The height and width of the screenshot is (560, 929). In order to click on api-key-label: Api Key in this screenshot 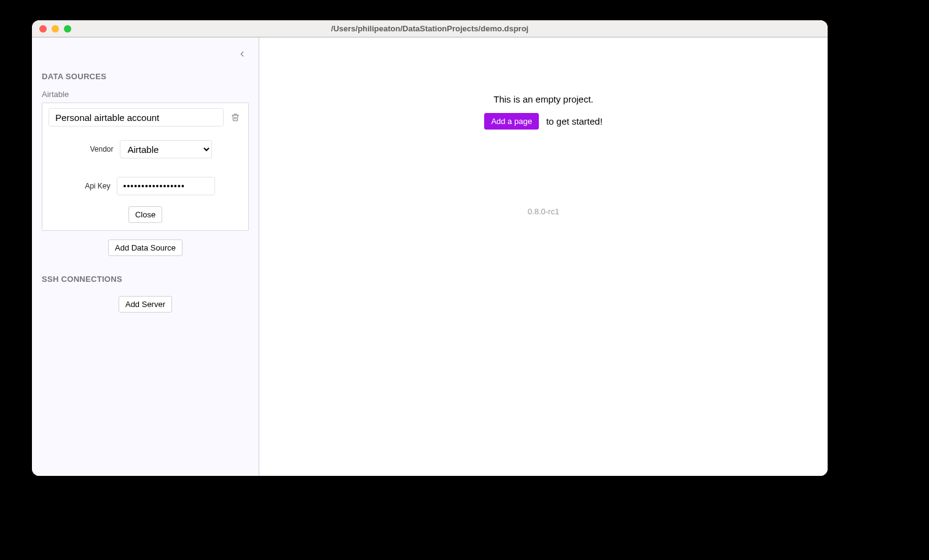, I will do `click(93, 186)`.